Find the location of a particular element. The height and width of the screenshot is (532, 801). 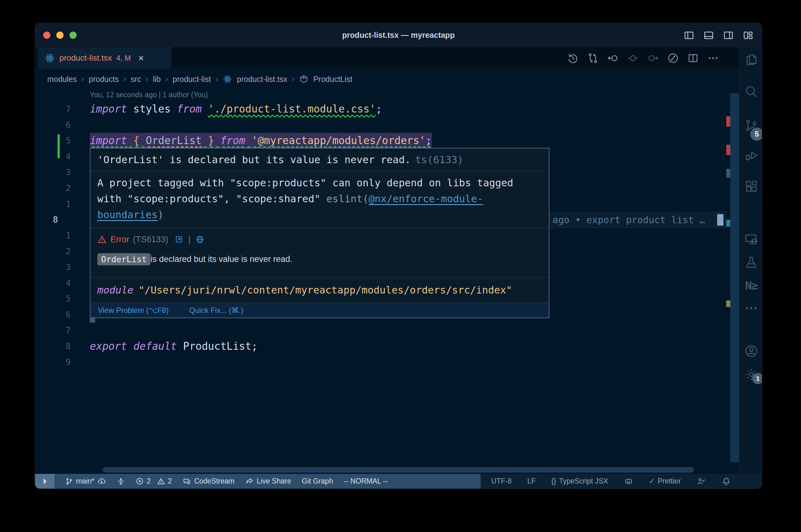

activity-bar: 5 N≥ 1 is located at coordinates (751, 261).